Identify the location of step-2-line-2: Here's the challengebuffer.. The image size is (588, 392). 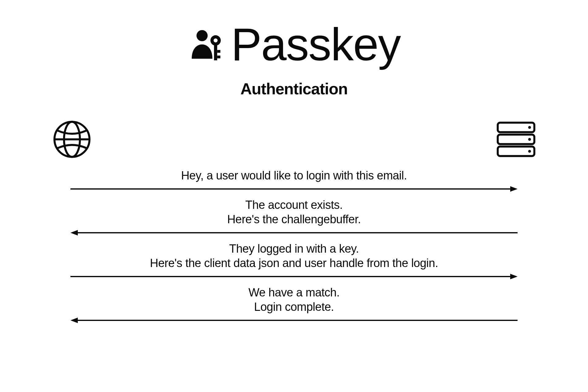
(294, 220).